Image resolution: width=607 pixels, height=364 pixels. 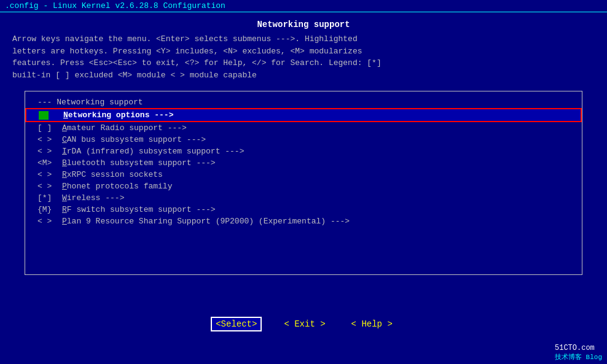 What do you see at coordinates (304, 63) in the screenshot?
I see `header-line3: features. Press <Esc><Esc> to exit, <?> …` at bounding box center [304, 63].